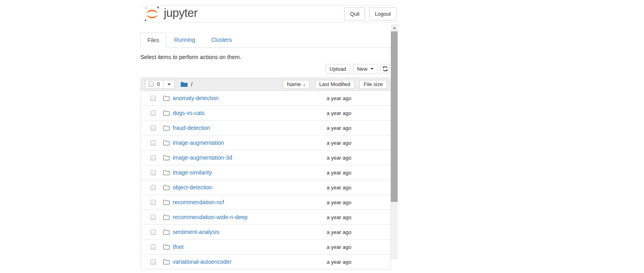 Image resolution: width=644 pixels, height=273 pixels. What do you see at coordinates (192, 187) in the screenshot?
I see `file-link: object-detection` at bounding box center [192, 187].